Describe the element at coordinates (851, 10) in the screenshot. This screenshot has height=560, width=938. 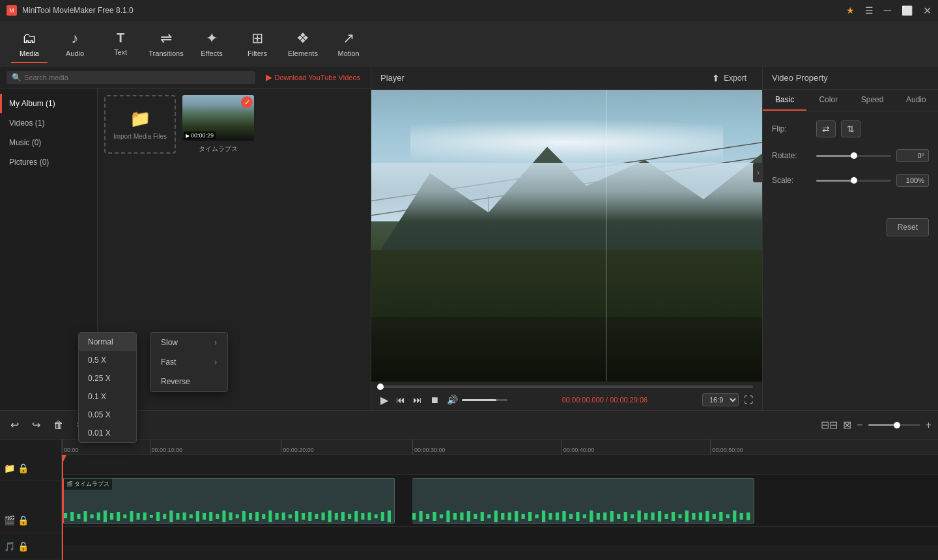
I see `star-icon: ★` at that location.